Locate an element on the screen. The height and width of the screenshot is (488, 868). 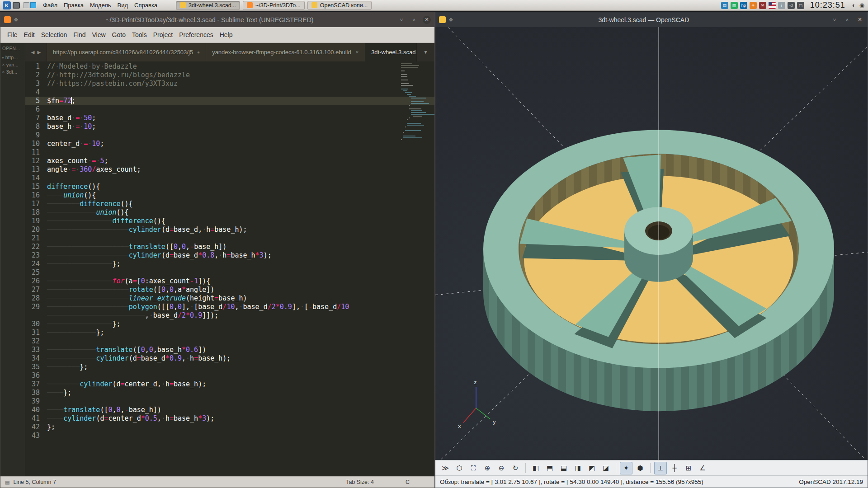
tab-close-icon: ● is located at coordinates (198, 52).